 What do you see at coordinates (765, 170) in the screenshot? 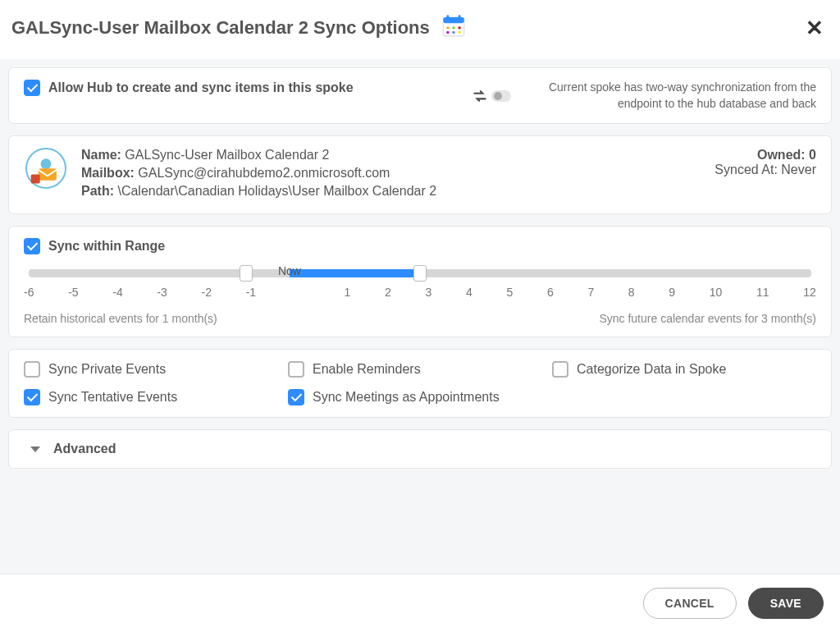
I see `info-synced-line: Synced At: Never` at bounding box center [765, 170].